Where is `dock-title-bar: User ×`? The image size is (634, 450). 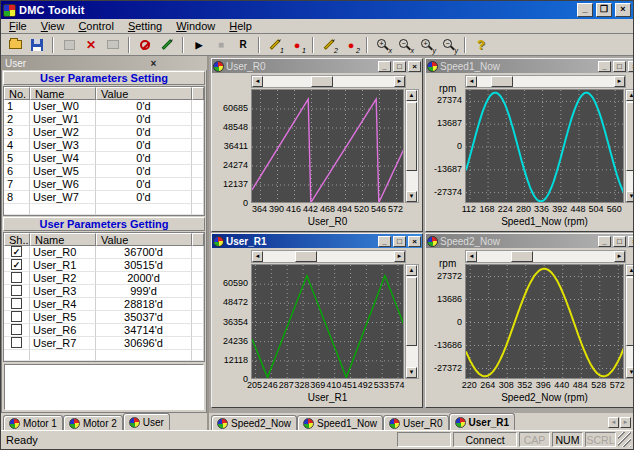
dock-title-bar: User × is located at coordinates (104, 63).